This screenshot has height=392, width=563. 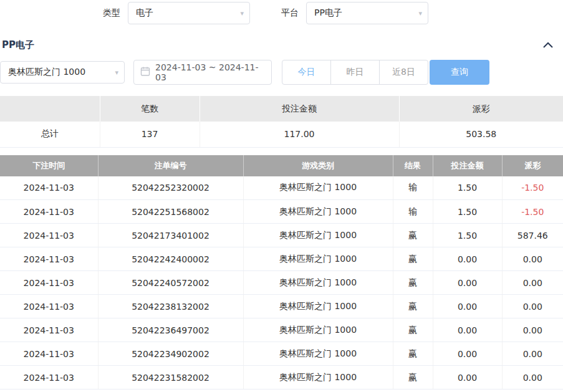 I want to click on table-row: 2024-11-0352042231582002奥林匹斯之门 1000赢0.00…, so click(x=282, y=378).